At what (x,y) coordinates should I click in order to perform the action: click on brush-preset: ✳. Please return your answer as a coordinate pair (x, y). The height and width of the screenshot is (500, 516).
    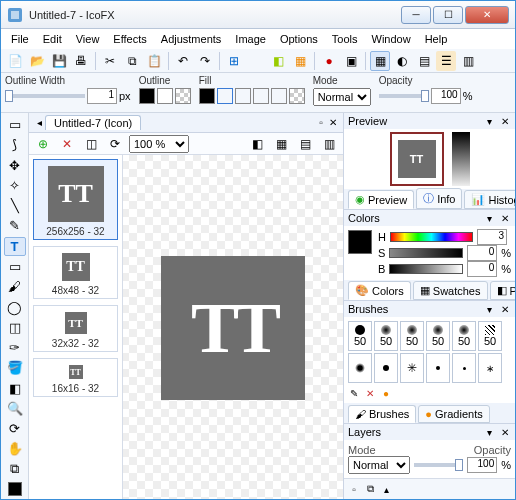
    Looking at the image, I should click on (412, 368).